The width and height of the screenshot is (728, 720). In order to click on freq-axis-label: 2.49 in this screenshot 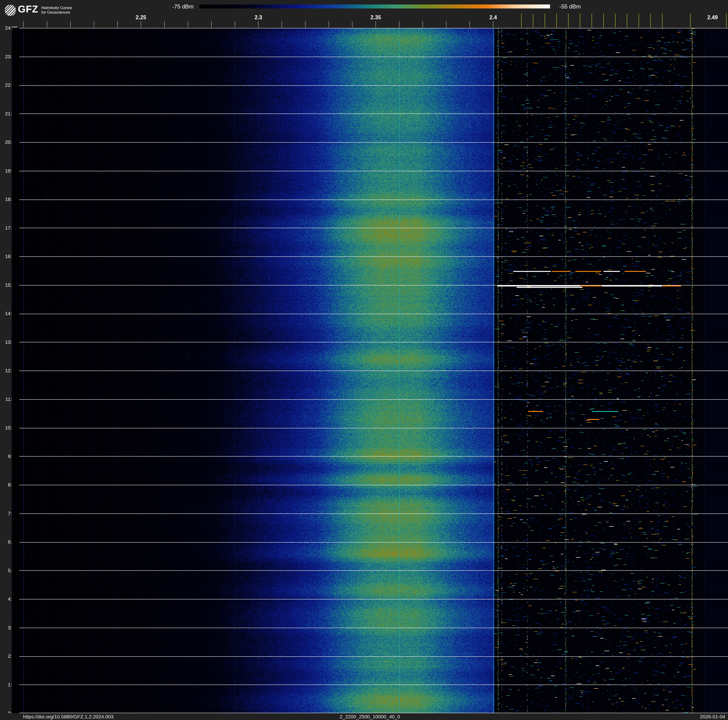, I will do `click(713, 17)`.